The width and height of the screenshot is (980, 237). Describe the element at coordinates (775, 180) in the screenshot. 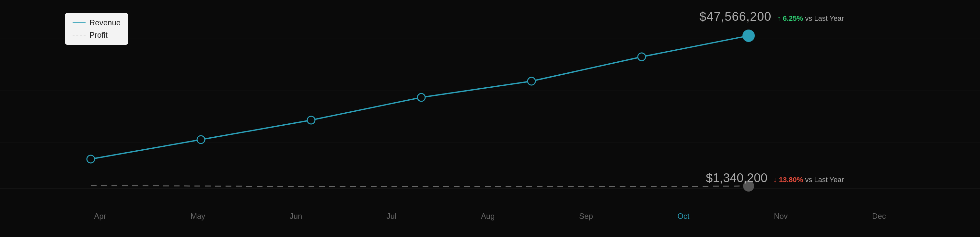

I see `profit-arrow: ↓` at that location.